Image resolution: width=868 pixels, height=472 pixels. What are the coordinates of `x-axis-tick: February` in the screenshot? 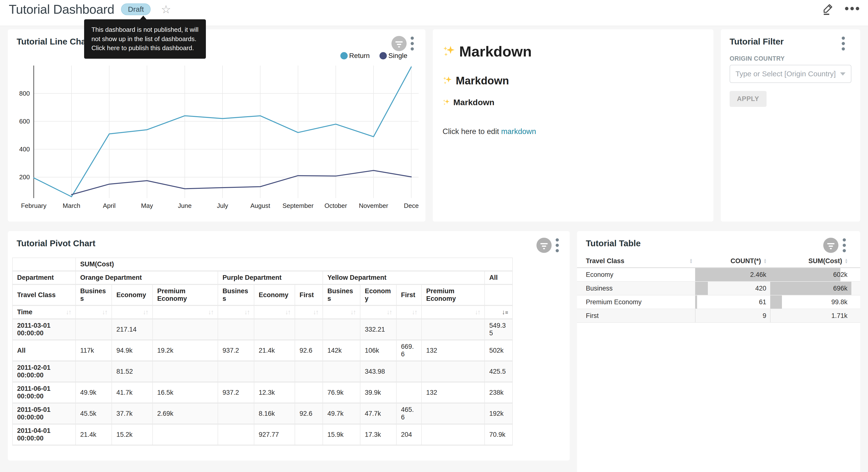 It's located at (34, 206).